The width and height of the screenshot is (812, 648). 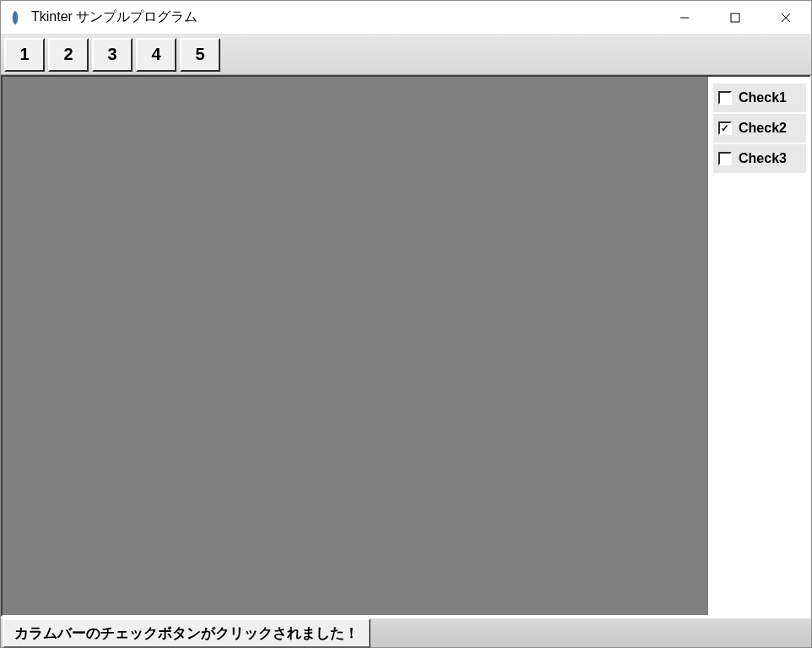 I want to click on app-icon, so click(x=15, y=18).